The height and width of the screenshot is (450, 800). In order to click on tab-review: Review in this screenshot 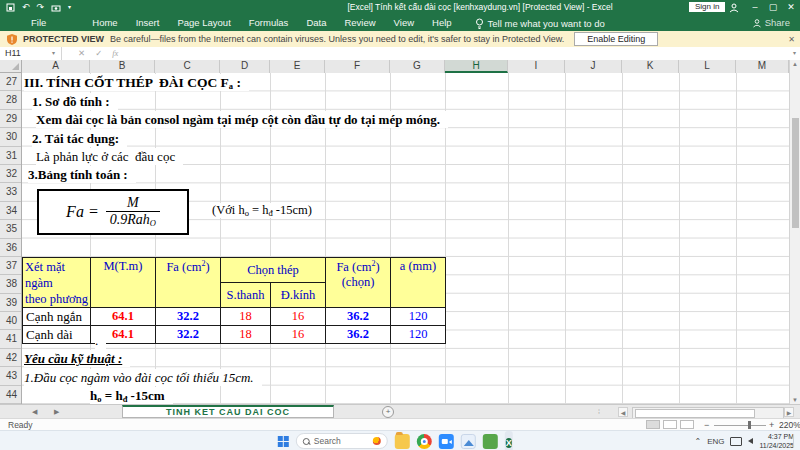, I will do `click(360, 23)`.